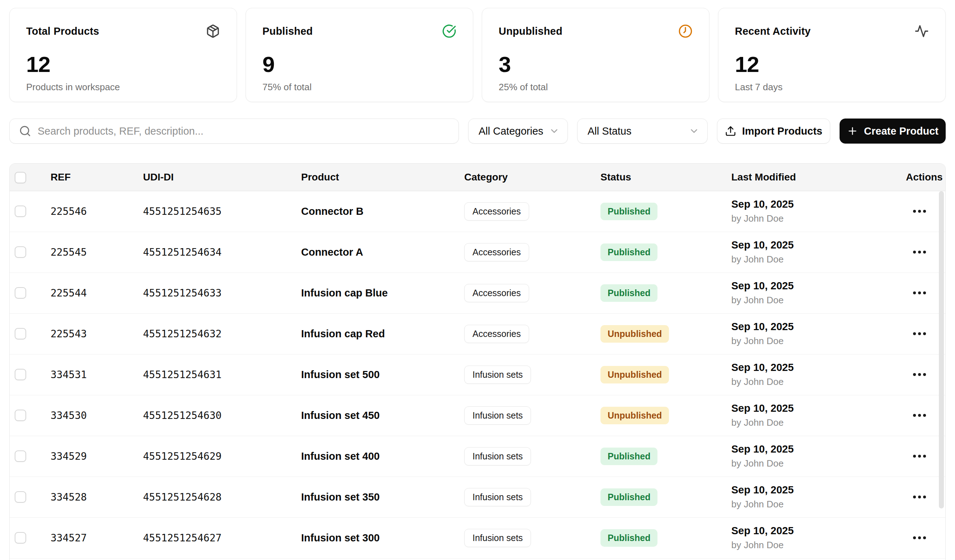 The height and width of the screenshot is (560, 955). Describe the element at coordinates (478, 538) in the screenshot. I see `table-row: 334527 4551251254627 Infusion set 300 In…` at that location.